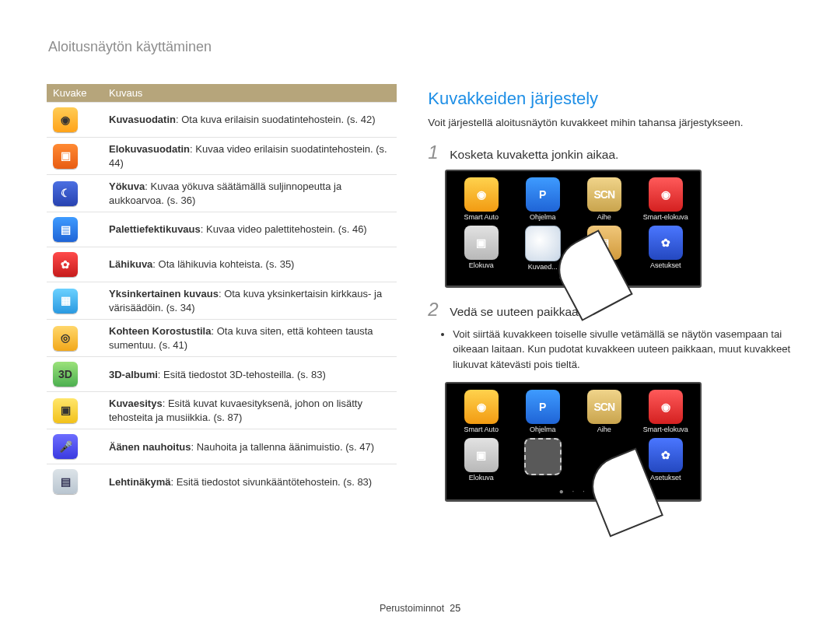 This screenshot has width=840, height=634. Describe the element at coordinates (519, 312) in the screenshot. I see `step-2-text: Vedä se uuteen paikkaan.` at that location.